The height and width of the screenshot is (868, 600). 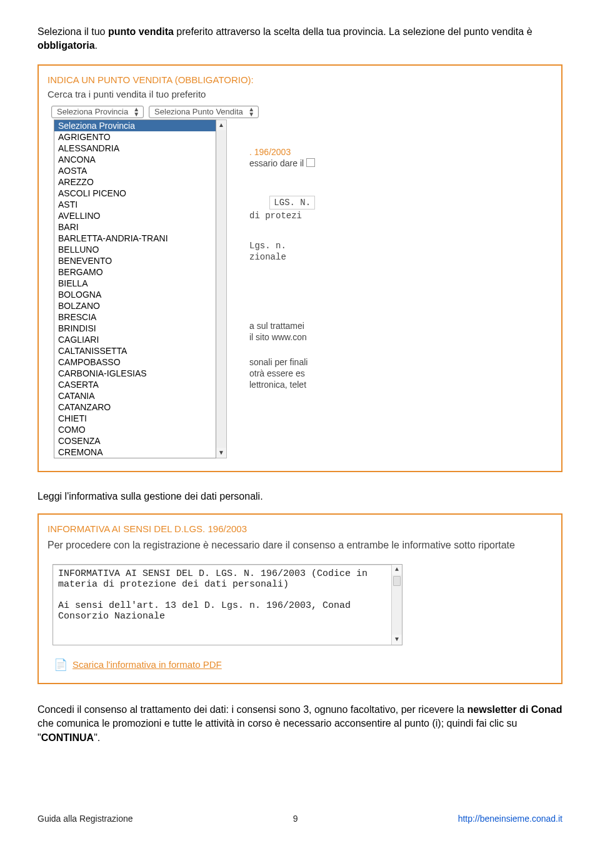 What do you see at coordinates (300, 39) in the screenshot?
I see `intro-paragraph: Seleziona il tuo punto vendita preferito…` at bounding box center [300, 39].